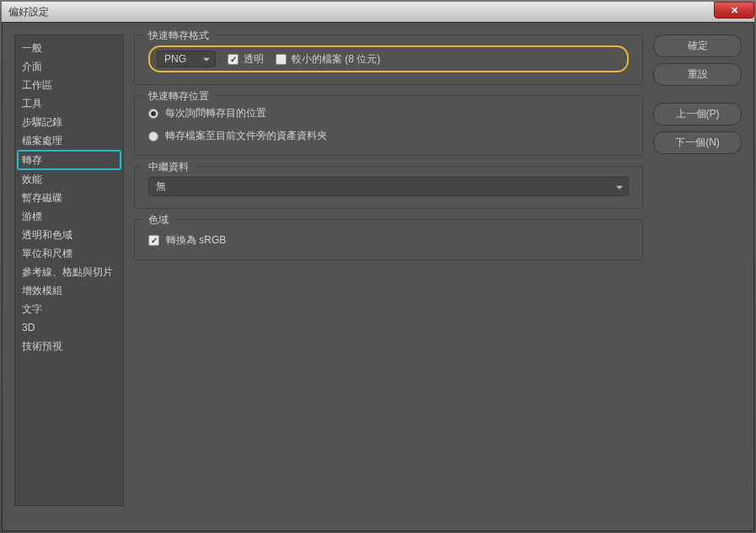  I want to click on fieldset-location: 快速轉存位置 每次詢問轉存目的位置 轉存檔案至目前文件旁的資產資料夾, so click(389, 125).